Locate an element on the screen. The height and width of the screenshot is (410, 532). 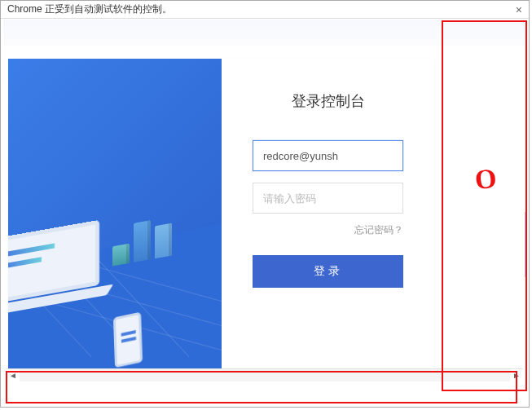
scroll-right-arrow-icon: ► is located at coordinates (517, 375).